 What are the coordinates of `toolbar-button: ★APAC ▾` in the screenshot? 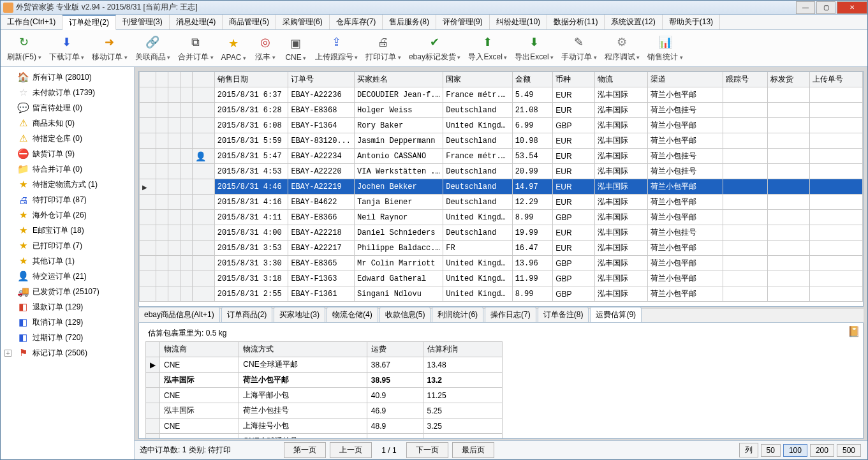 It's located at (233, 48).